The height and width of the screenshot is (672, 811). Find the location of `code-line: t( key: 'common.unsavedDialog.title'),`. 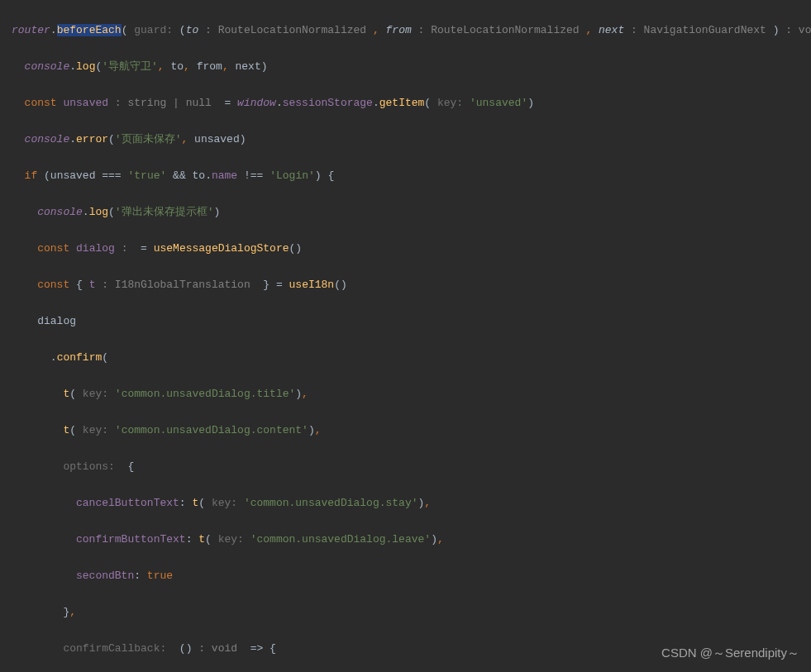

code-line: t( key: 'common.unsavedDialog.title'), is located at coordinates (412, 394).